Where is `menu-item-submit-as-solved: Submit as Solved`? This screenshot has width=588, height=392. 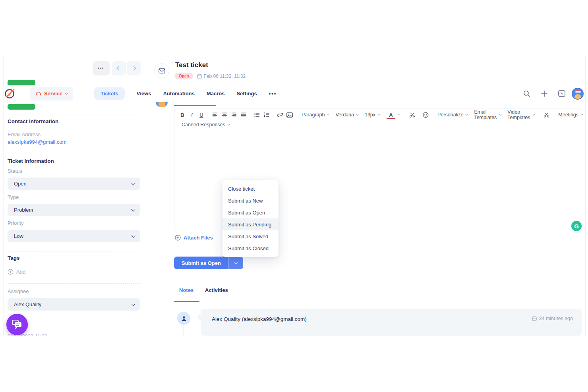
menu-item-submit-as-solved: Submit as Solved is located at coordinates (250, 236).